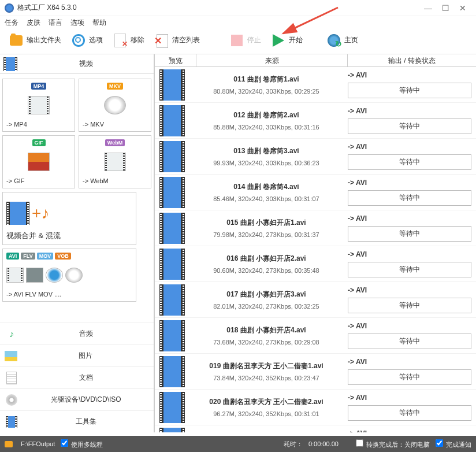 The image size is (476, 452). What do you see at coordinates (186, 40) in the screenshot?
I see `clear-label: 清空列表` at bounding box center [186, 40].